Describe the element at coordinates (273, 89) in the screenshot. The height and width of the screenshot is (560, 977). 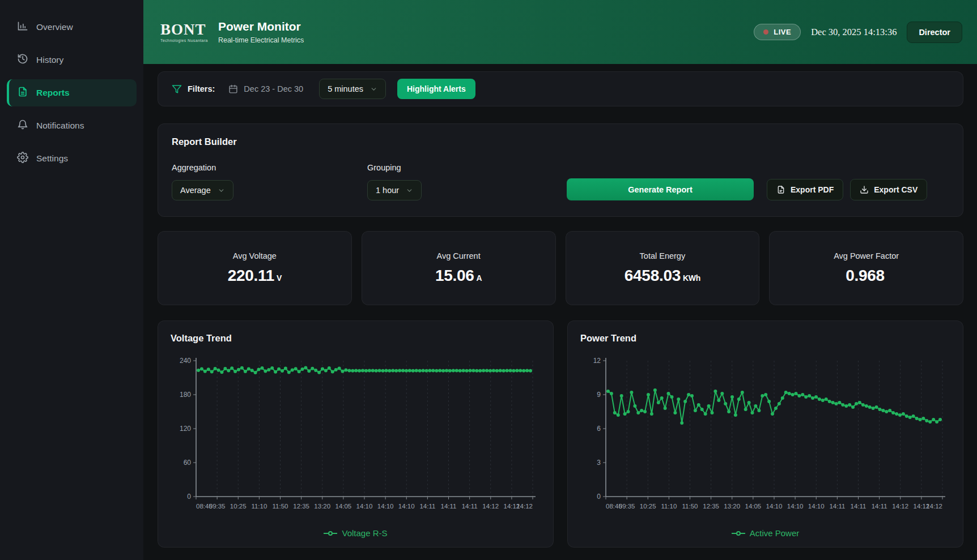
I see `date-range-value: Dec 23 - Dec 30` at that location.